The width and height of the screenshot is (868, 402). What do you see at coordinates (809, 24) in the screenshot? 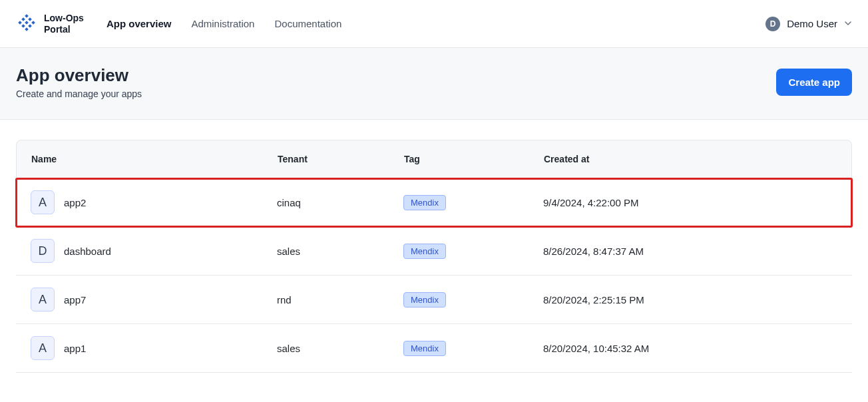
I see `user-menu: D Demo User` at bounding box center [809, 24].